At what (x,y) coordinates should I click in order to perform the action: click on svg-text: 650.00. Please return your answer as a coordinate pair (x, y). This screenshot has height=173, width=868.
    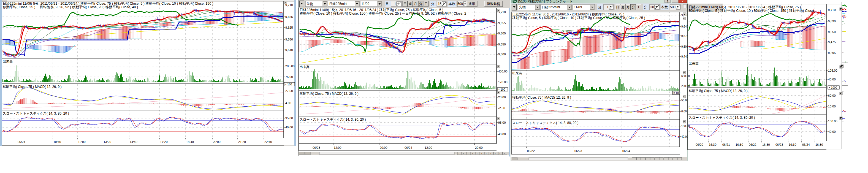
    Looking at the image, I should click on (685, 76).